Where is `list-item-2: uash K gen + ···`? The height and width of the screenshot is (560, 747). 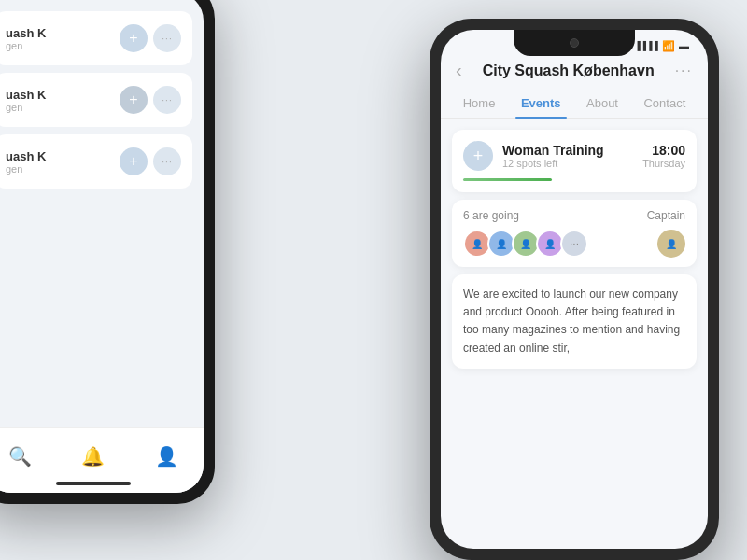 list-item-2: uash K gen + ··· is located at coordinates (96, 100).